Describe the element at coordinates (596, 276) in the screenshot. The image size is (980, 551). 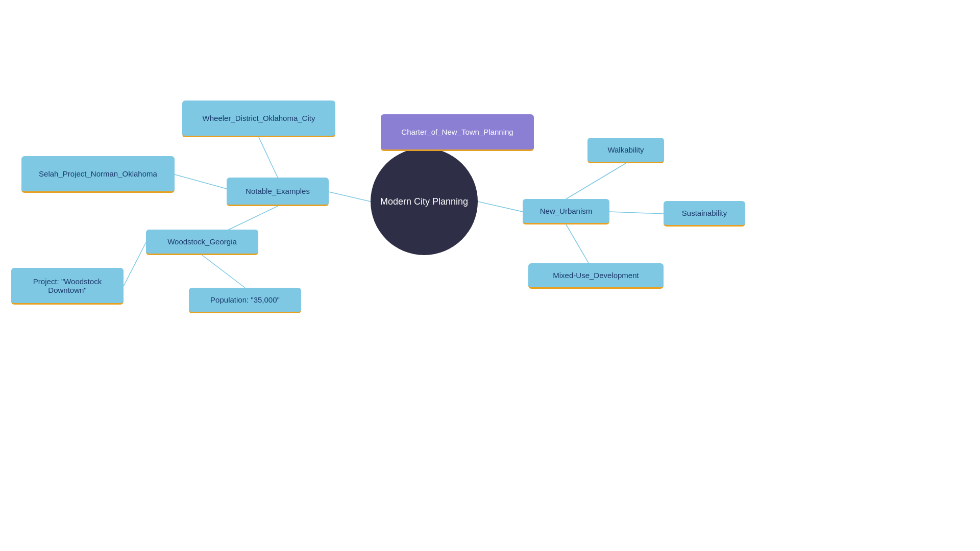
I see `mixed-use-label: Mixed-Use_Development` at that location.